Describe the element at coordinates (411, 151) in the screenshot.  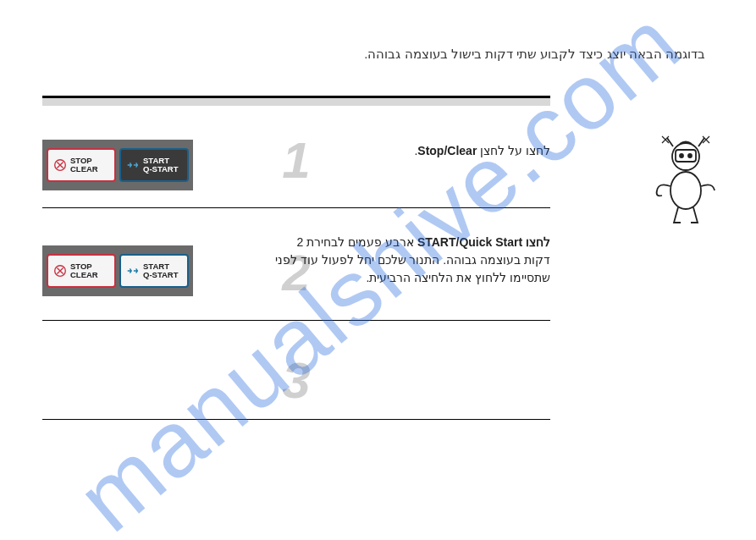
I see `step-1-text: לחצו על לחצן Stop/Clear.` at that location.